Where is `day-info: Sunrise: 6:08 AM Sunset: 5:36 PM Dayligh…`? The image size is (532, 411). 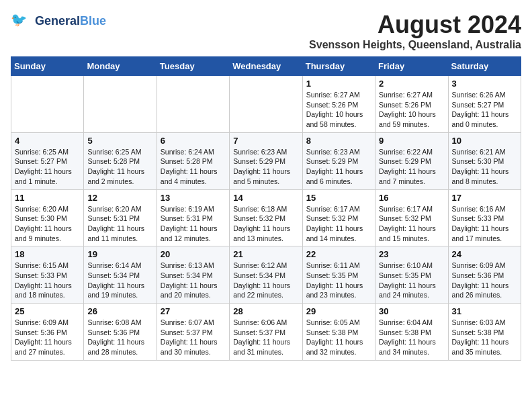 day-info: Sunrise: 6:08 AM Sunset: 5:36 PM Dayligh… is located at coordinates (120, 337).